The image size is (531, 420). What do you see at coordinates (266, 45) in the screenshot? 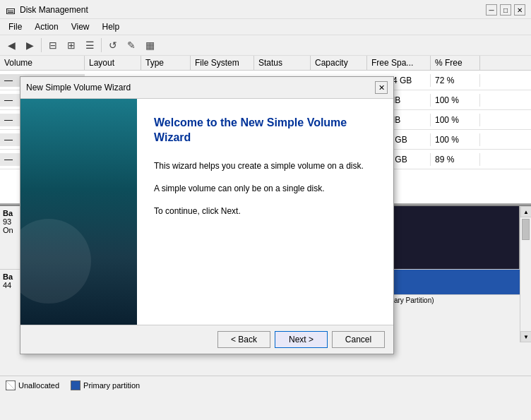
I see `toolbar: ◀ ▶ ⊟ ⊞ ☰ ↺ ✎ ▦` at bounding box center [266, 45].